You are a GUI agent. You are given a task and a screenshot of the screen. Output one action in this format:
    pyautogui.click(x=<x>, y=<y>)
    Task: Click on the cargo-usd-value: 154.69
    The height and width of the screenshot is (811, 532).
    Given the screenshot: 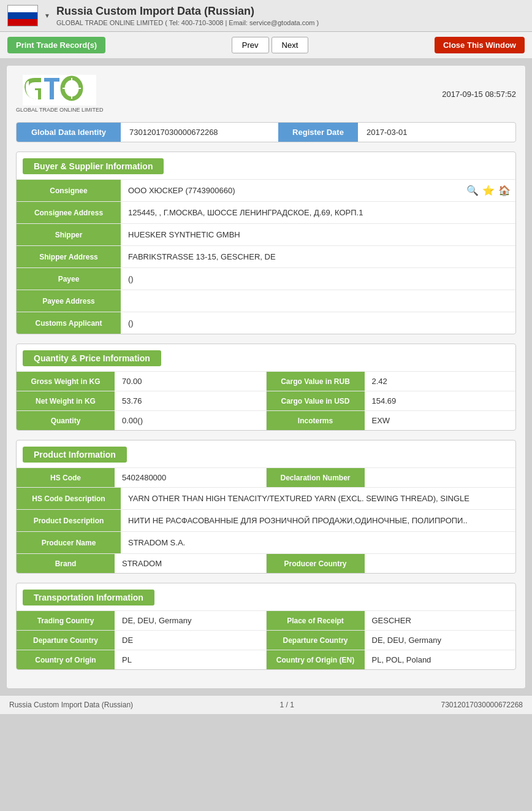 What is the action you would take?
    pyautogui.click(x=440, y=401)
    